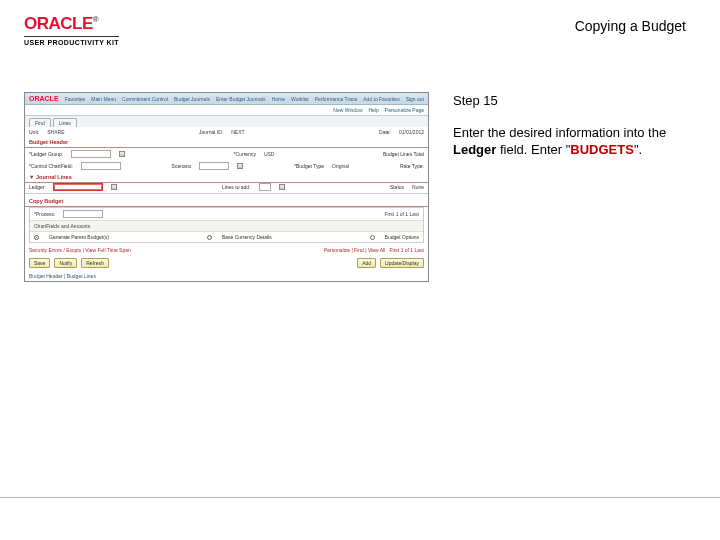 The height and width of the screenshot is (540, 720). What do you see at coordinates (192, 99) in the screenshot?
I see `crumb: Budget Journals` at bounding box center [192, 99].